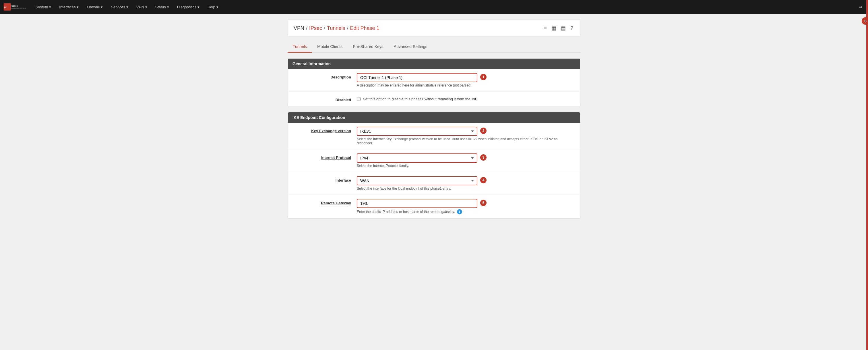  Describe the element at coordinates (331, 131) in the screenshot. I see `key-exchange-link: Key Exchange version` at that location.